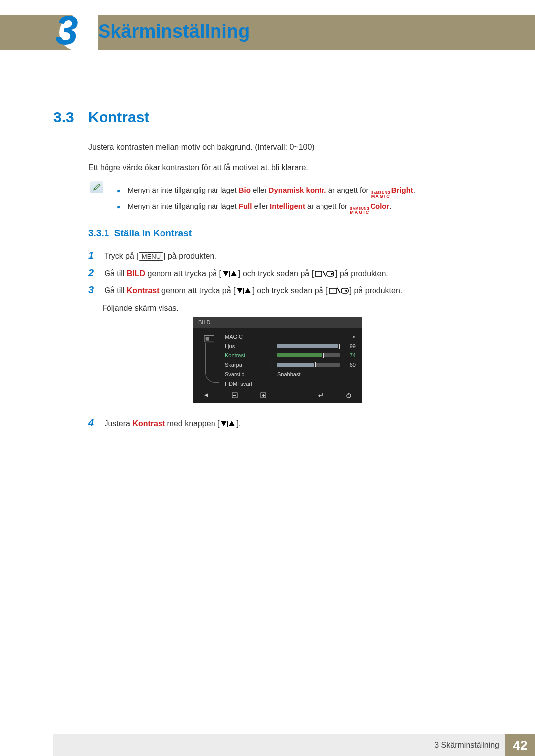 The image size is (535, 756). What do you see at coordinates (209, 339) in the screenshot?
I see `osd-picture-icon` at bounding box center [209, 339].